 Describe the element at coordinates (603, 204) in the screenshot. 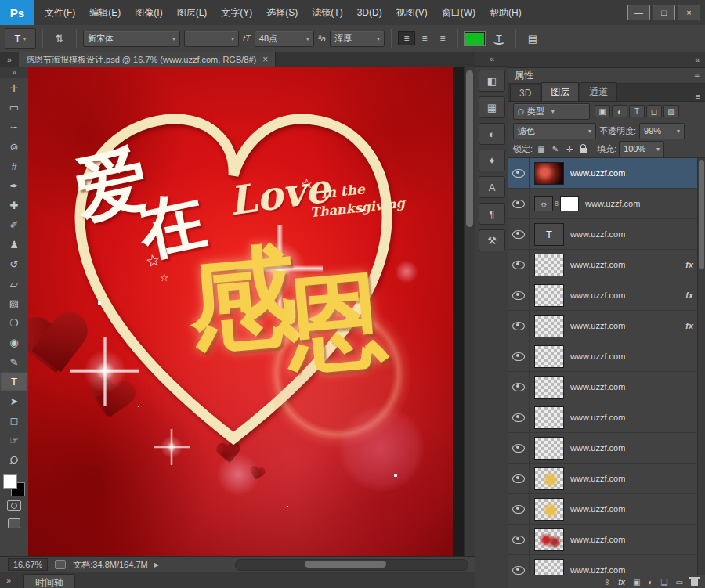

I see `layer-row: ☼8www.uzzf.com` at that location.